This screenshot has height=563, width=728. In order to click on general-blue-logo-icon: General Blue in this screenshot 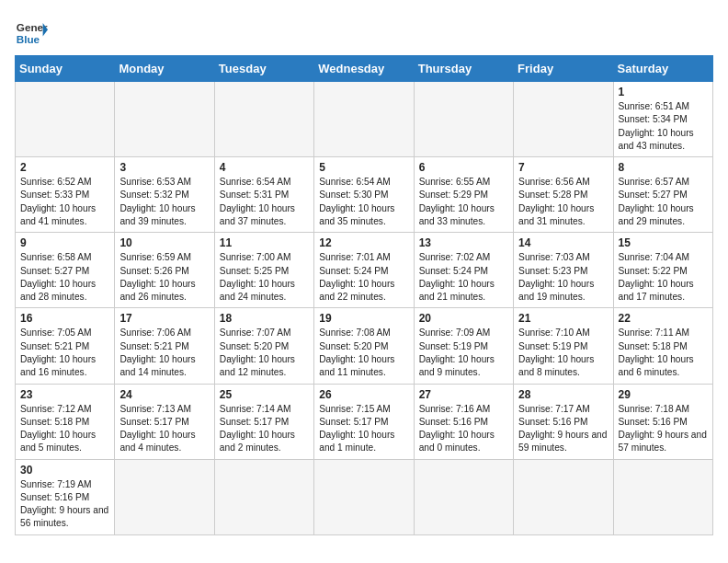, I will do `click(31, 31)`.